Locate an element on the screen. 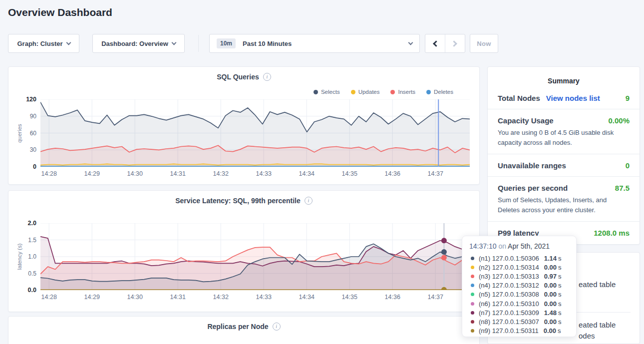 This screenshot has height=344, width=644. x-axis-tick: 14:34 is located at coordinates (307, 174).